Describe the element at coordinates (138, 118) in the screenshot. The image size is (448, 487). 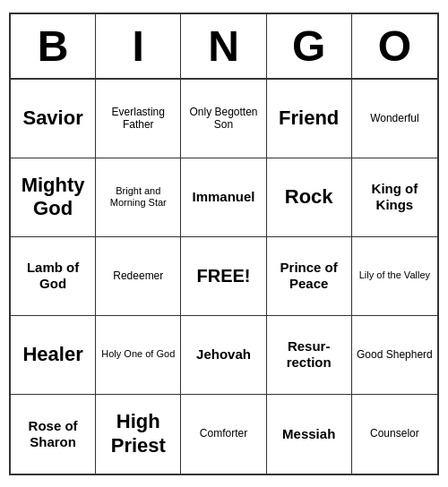
I see `cell-text-1: Everlasting Father` at that location.